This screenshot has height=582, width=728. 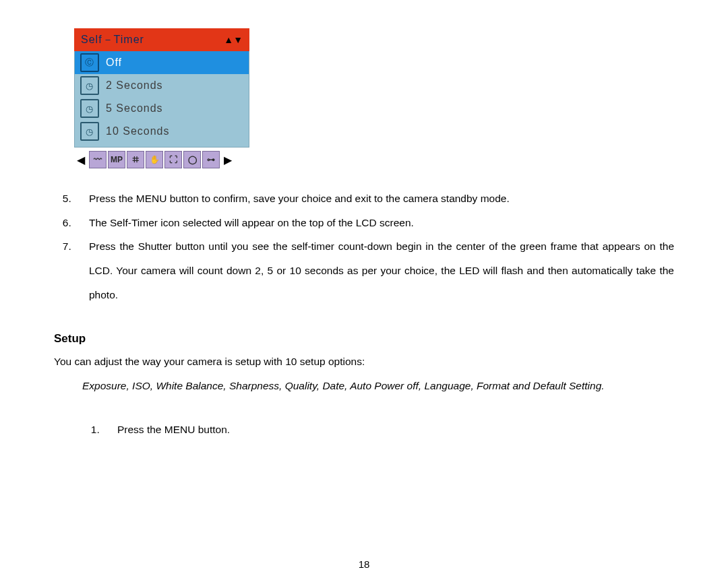 What do you see at coordinates (135, 160) in the screenshot?
I see `strip-icon-bars: ꖛ` at bounding box center [135, 160].